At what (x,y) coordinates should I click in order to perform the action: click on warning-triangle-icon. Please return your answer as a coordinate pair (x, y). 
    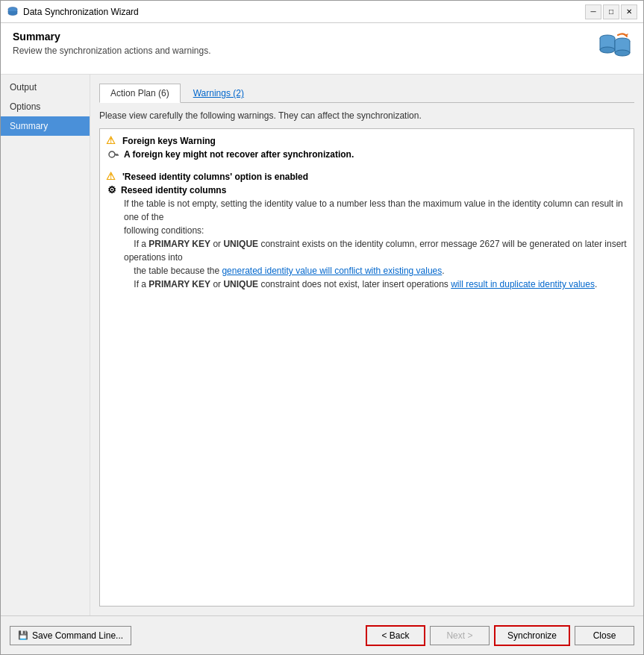
    Looking at the image, I should click on (112, 141).